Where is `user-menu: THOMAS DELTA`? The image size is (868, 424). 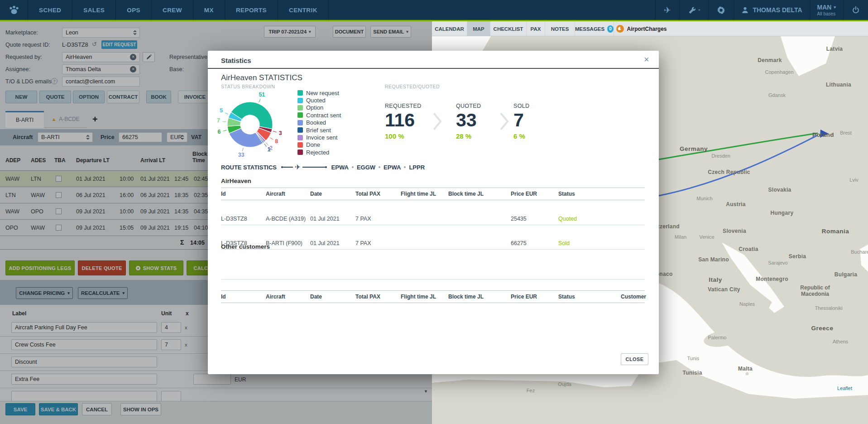 user-menu: THOMAS DELTA is located at coordinates (772, 10).